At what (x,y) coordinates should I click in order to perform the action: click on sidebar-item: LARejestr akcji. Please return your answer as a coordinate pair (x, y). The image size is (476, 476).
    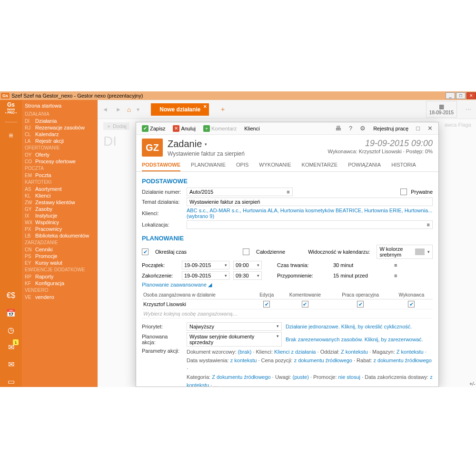
    Looking at the image, I should click on (60, 141).